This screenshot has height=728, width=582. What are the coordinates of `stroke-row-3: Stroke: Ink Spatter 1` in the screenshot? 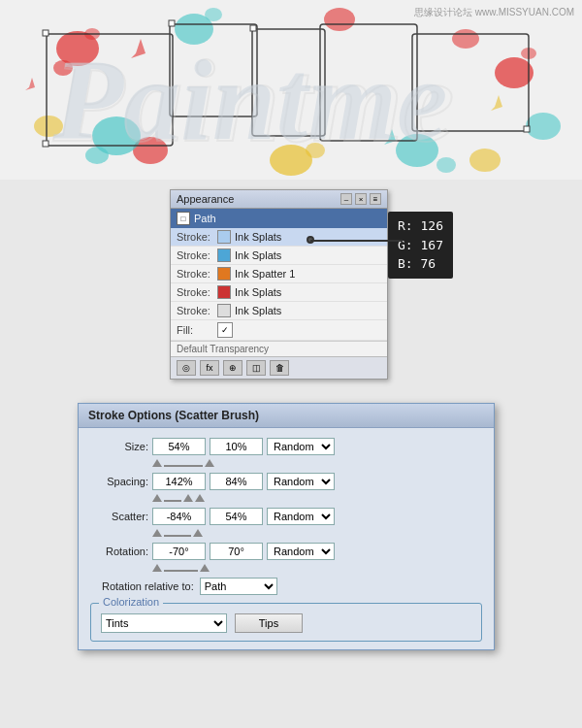 It's located at (279, 274).